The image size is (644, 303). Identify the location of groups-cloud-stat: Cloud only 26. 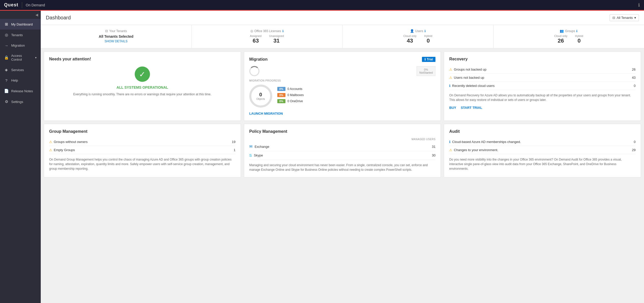
(561, 39).